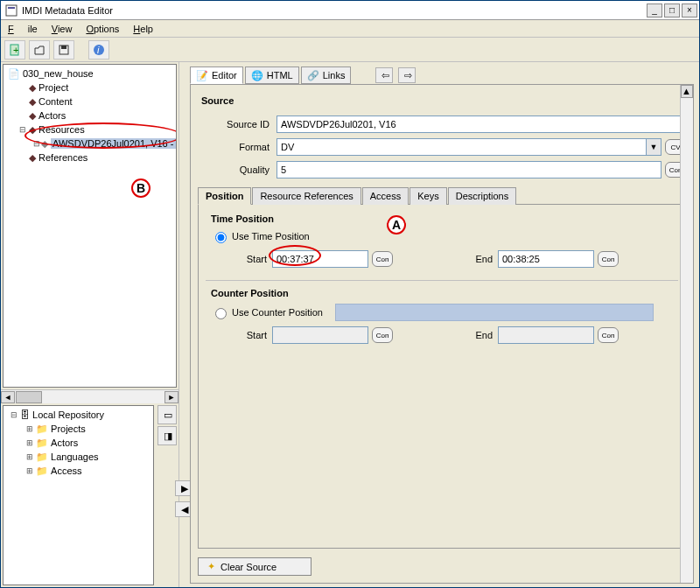 This screenshot has width=700, height=588. What do you see at coordinates (384, 75) in the screenshot?
I see `history-back-button: ⇦` at bounding box center [384, 75].